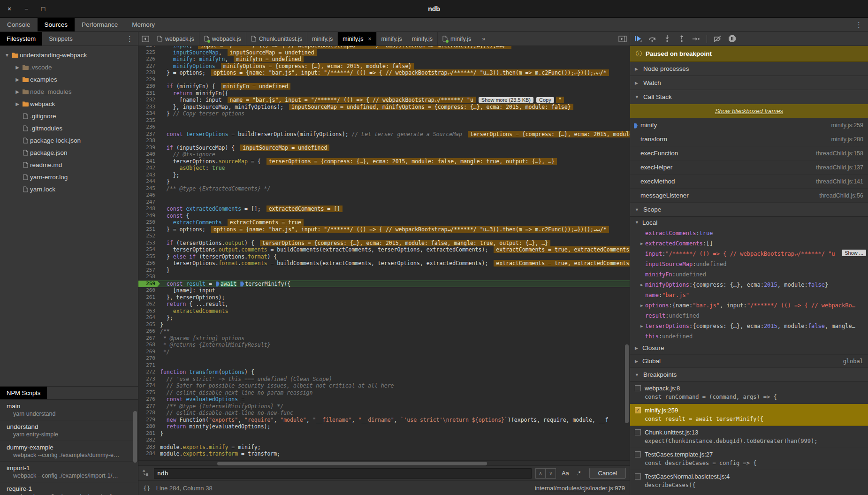 The height and width of the screenshot is (495, 868). I want to click on code-line-273: 273 // 'use strict' => this === undefine…, so click(384, 379).